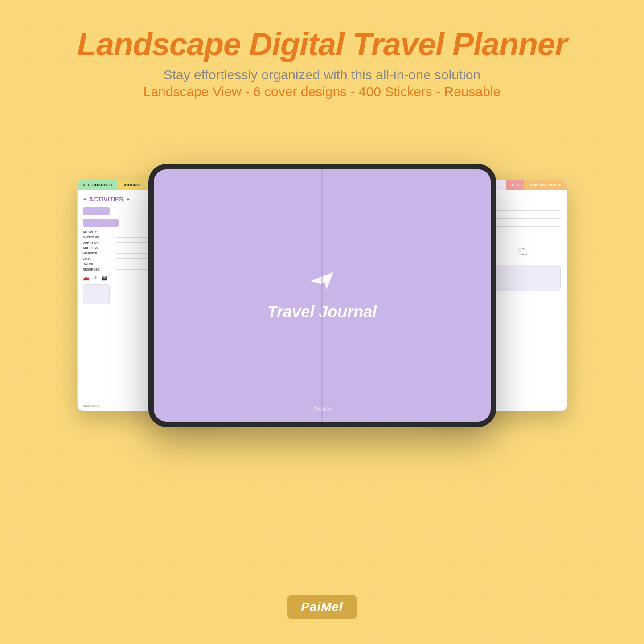  Describe the element at coordinates (86, 278) in the screenshot. I see `transport-icon: 🚗` at that location.